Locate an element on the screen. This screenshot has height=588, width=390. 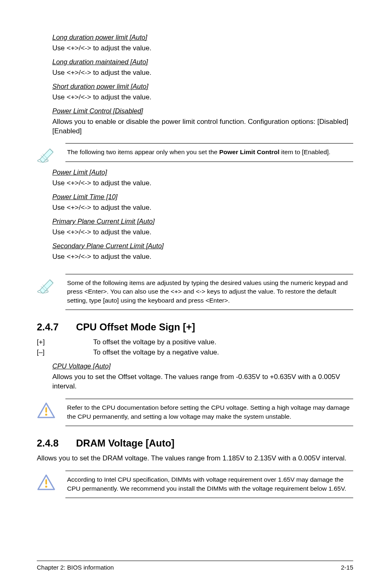
cpu-voltage-link: CPU Voltage [Auto] is located at coordinates (81, 366).